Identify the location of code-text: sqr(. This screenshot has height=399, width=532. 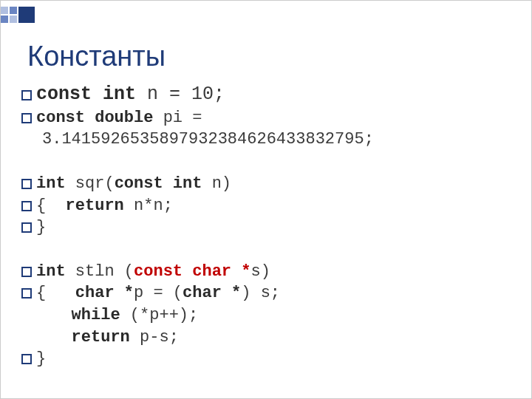
(90, 183).